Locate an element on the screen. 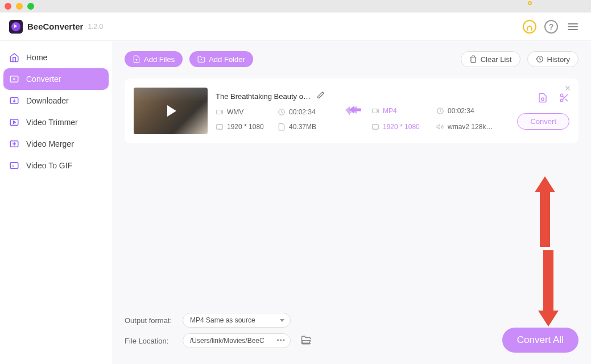  file-settings-button is located at coordinates (543, 99).